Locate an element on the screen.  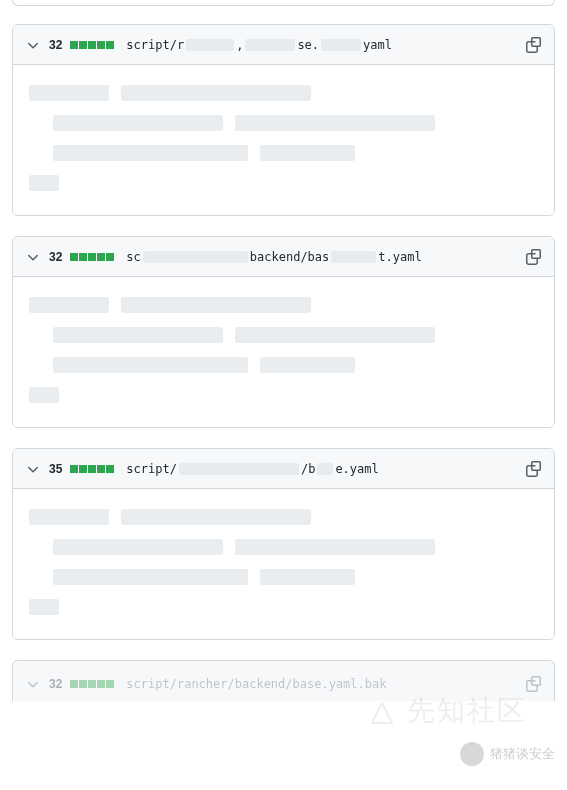
watermark-author-text: 猪猪谈安全 is located at coordinates (522, 754).